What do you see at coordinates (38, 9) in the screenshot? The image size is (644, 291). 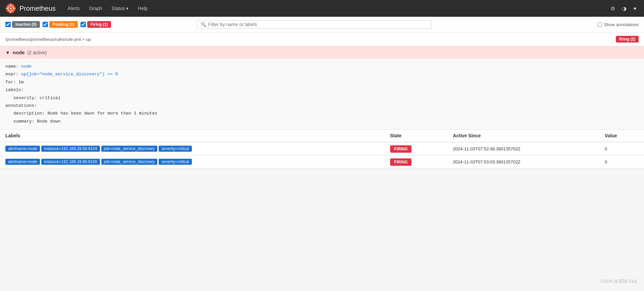 I see `navbar-title: Prometheus` at bounding box center [38, 9].